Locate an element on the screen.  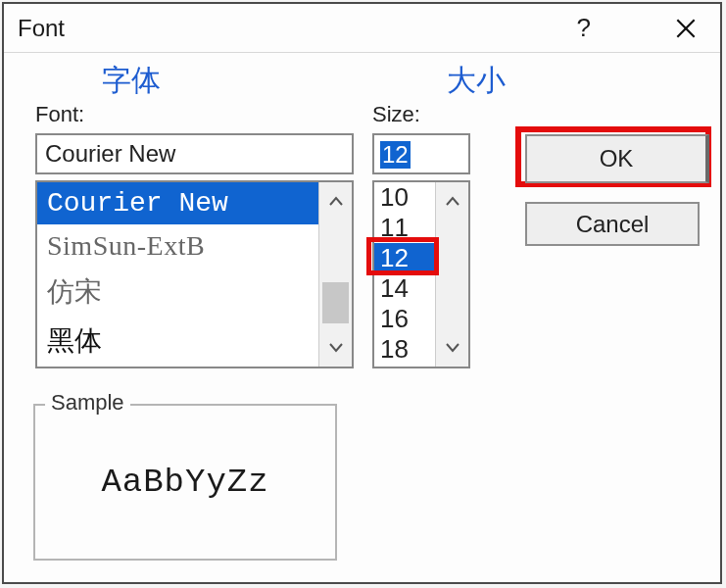
size-list-item: 16 is located at coordinates (405, 319).